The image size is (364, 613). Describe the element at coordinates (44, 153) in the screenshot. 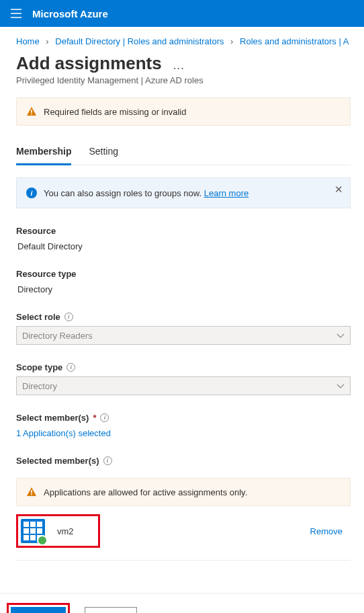

I see `tab-membership: Membership` at that location.